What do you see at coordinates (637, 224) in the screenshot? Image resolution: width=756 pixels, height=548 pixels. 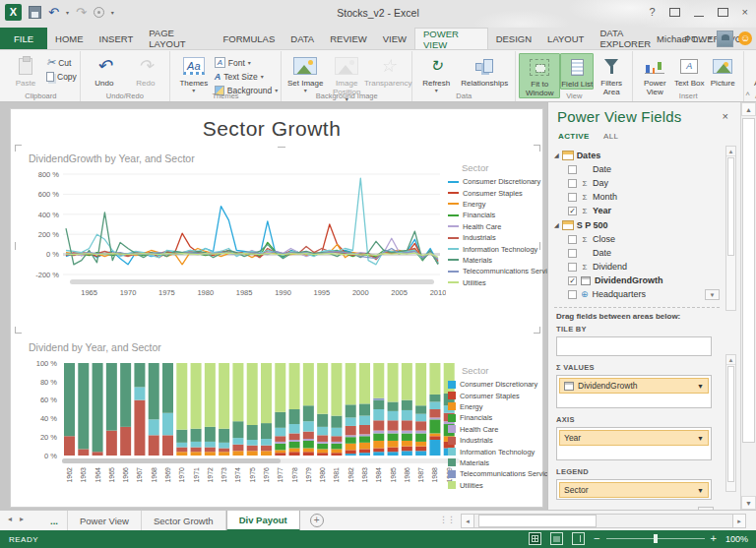 I see `field-group-s-p-500: ◢S P 500` at bounding box center [637, 224].